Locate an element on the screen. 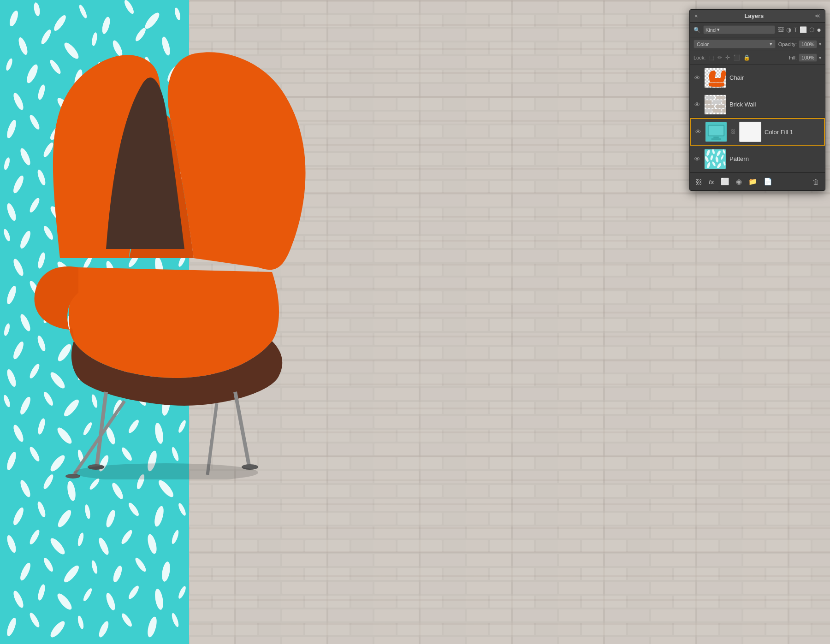 The height and width of the screenshot is (644, 830). lock-all-icon: 🔒 is located at coordinates (747, 58).